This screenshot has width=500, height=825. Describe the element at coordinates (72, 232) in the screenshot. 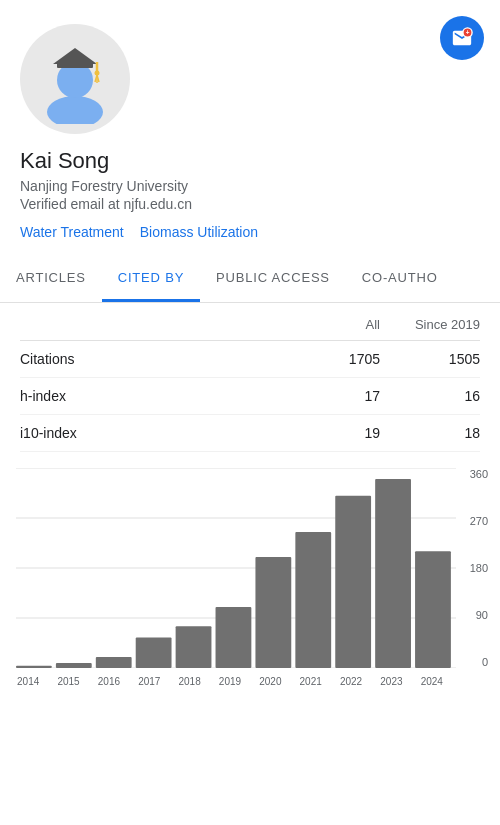

I see `tag-water-treatment: Water Treatment` at that location.